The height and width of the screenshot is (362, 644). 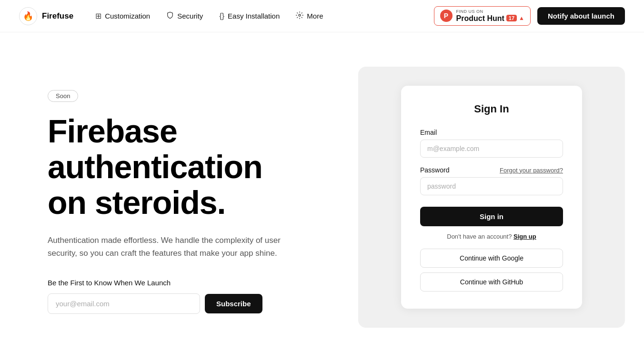 I want to click on google-signin-button: Continue with Google, so click(x=492, y=258).